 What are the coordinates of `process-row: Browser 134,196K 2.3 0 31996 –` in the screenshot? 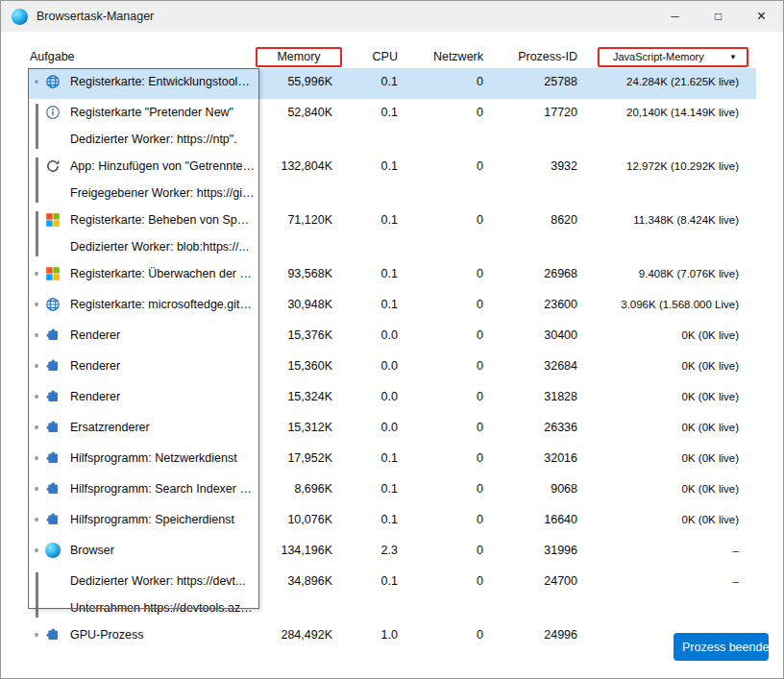 It's located at (392, 552).